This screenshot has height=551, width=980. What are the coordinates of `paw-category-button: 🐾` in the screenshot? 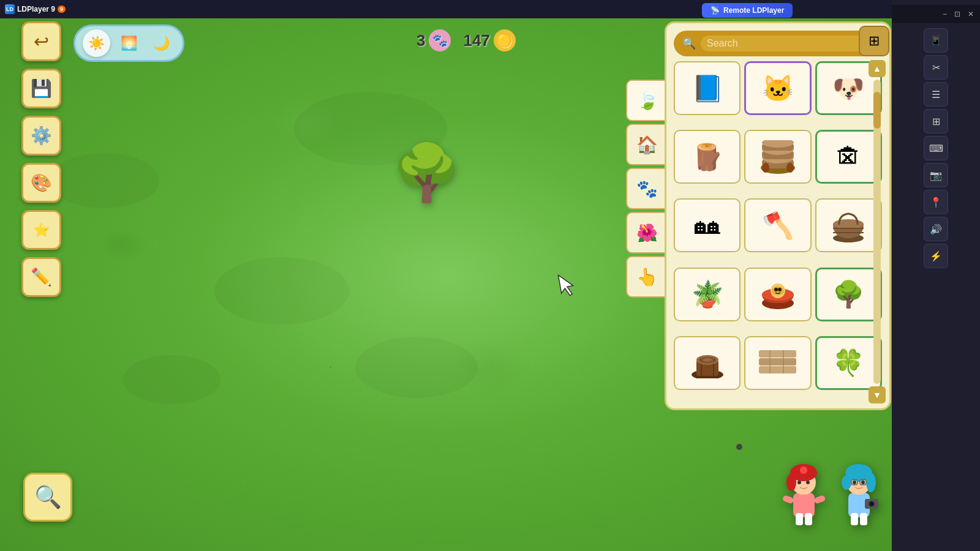 It's located at (647, 189).